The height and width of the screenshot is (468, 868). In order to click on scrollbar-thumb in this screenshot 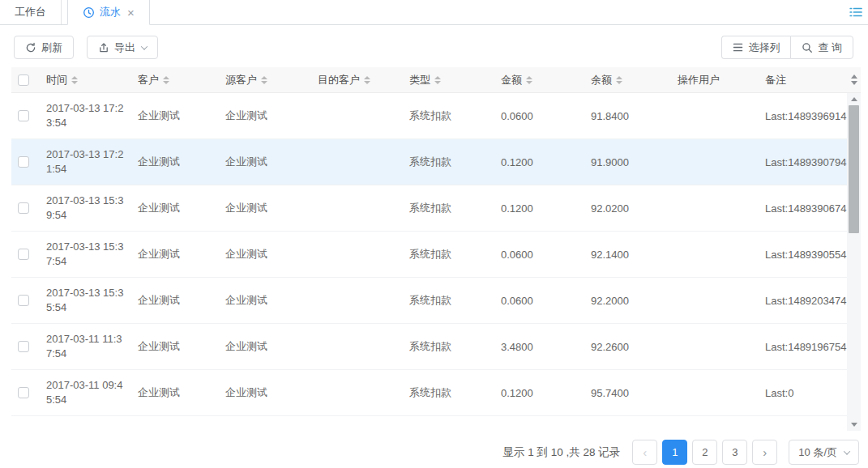, I will do `click(854, 169)`.